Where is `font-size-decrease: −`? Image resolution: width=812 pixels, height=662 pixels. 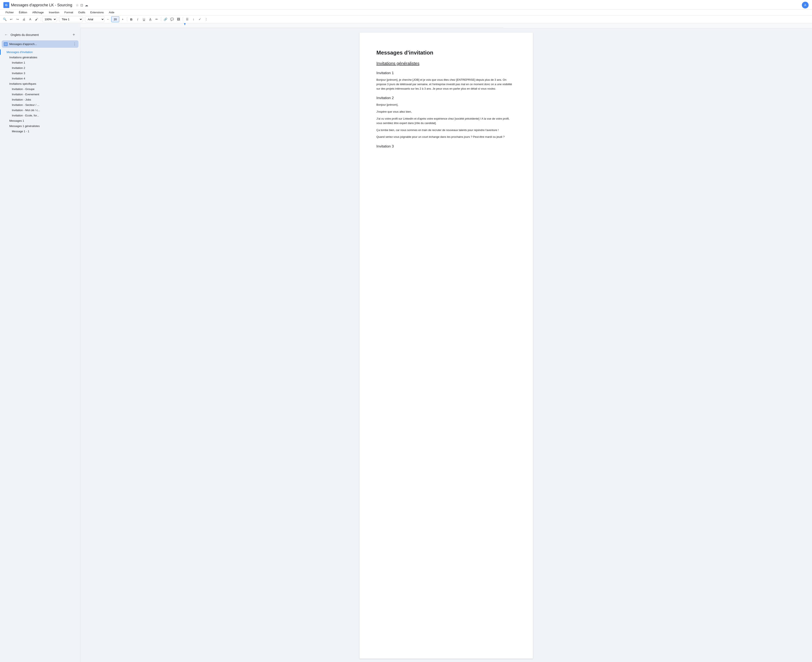
font-size-decrease: − is located at coordinates (108, 19).